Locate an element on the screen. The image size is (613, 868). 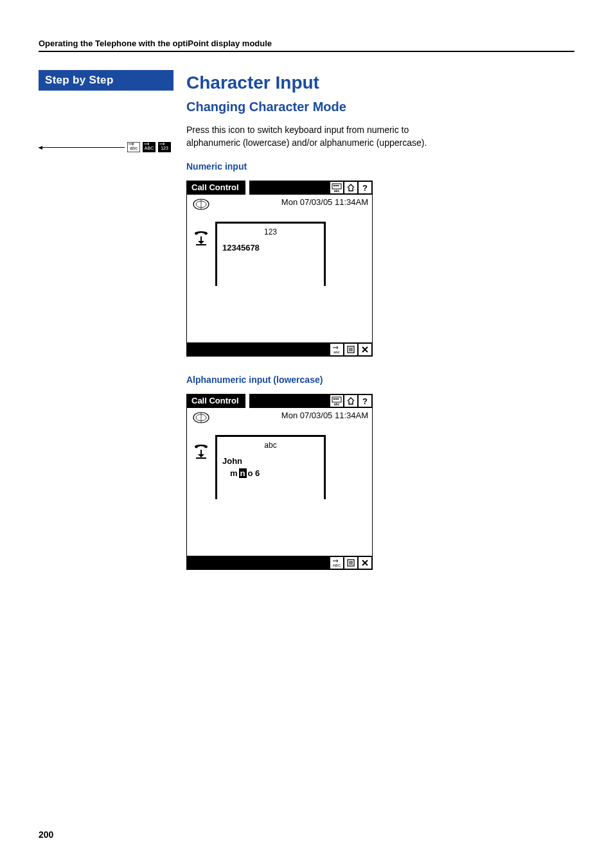
section-title: Character Input is located at coordinates (315, 83).